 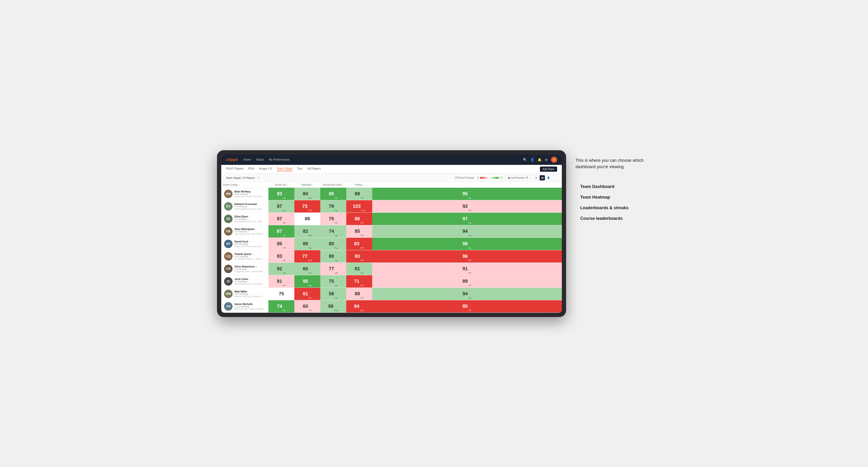 What do you see at coordinates (334, 244) in the screenshot?
I see `score-box: 80 3` at bounding box center [334, 244].